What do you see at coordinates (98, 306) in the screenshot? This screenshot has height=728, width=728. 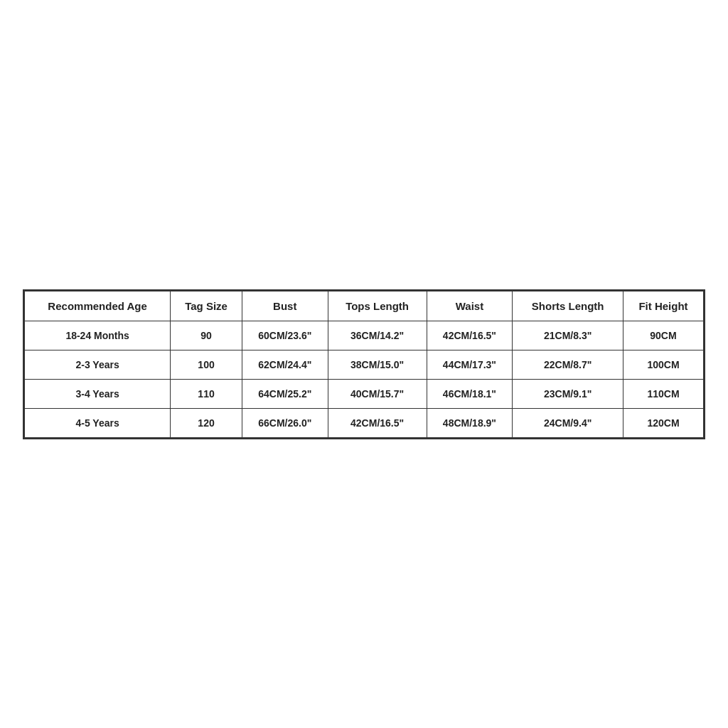 I see `header-recommended-age: Recommended Age` at bounding box center [98, 306].